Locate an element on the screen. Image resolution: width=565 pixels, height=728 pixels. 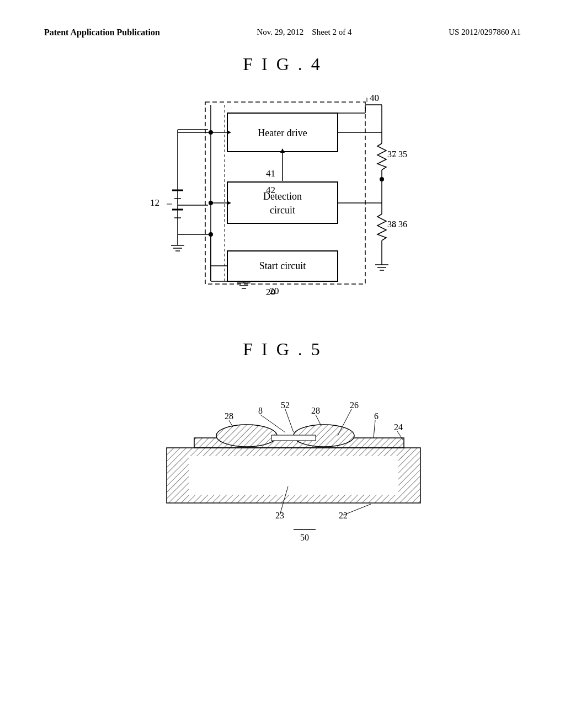
label-8: 8 is located at coordinates (260, 410).